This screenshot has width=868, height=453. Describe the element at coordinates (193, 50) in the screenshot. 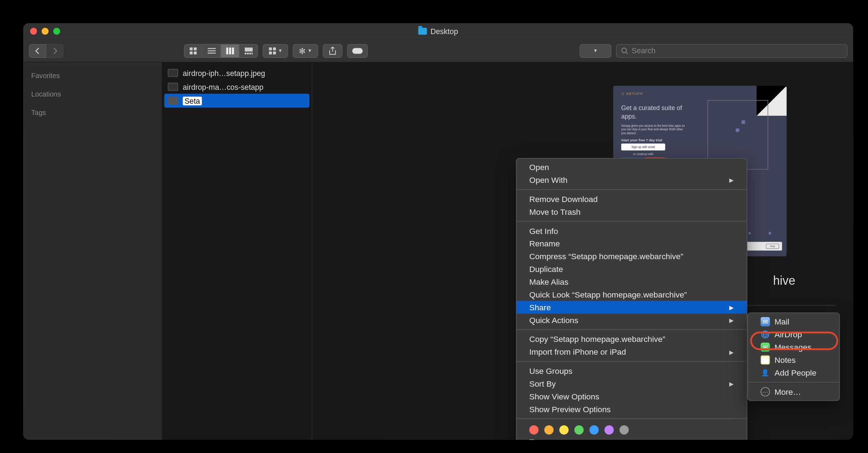

I see `icon-view-button` at that location.